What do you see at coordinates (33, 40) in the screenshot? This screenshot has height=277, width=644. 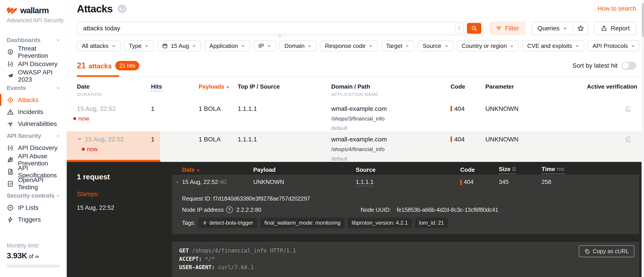 I see `sidebar-section-dashboards: Dashboards` at bounding box center [33, 40].